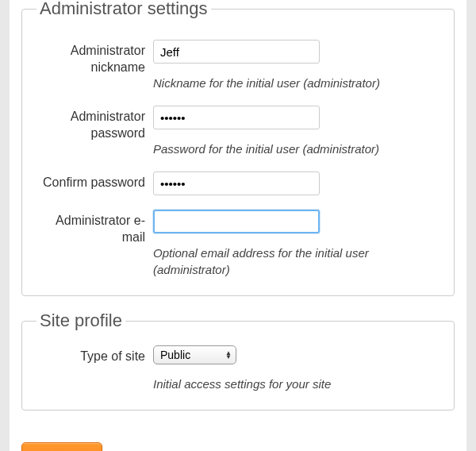  I want to click on confirm-password-label: Confirm password, so click(95, 181).